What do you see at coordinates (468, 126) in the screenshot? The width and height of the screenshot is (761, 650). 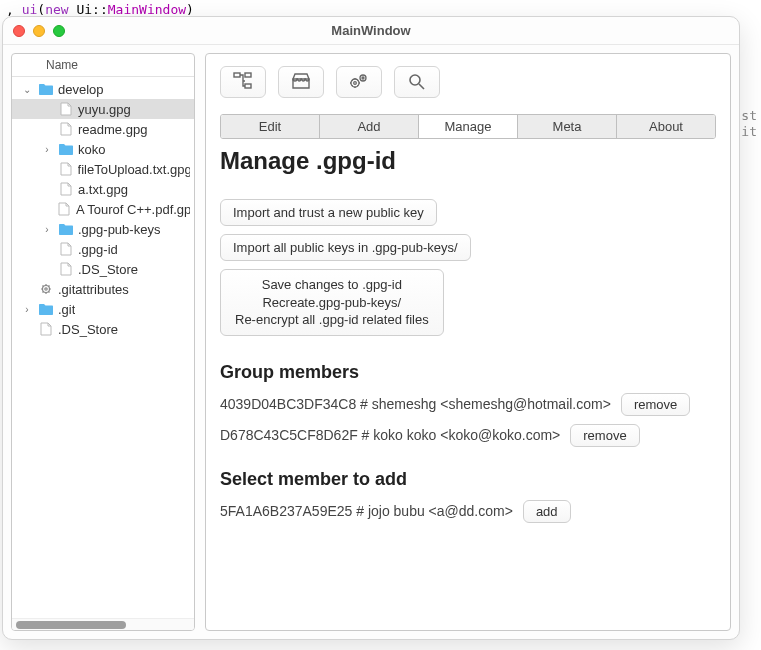 I see `tab-bar: EditAddManageMetaAbout` at bounding box center [468, 126].